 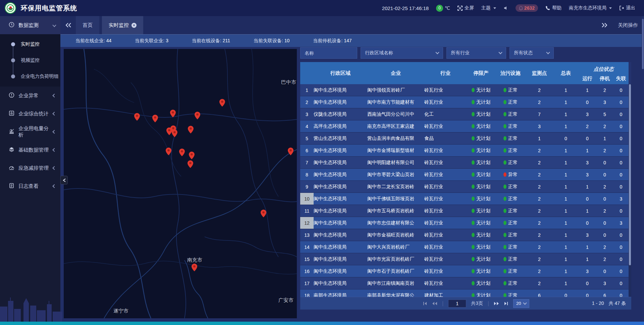 What do you see at coordinates (464, 163) in the screenshot?
I see `table-row: 7阆中生态环境局阆中明阳建材有限公司砖瓦行业无计划正常21300` at bounding box center [464, 163].